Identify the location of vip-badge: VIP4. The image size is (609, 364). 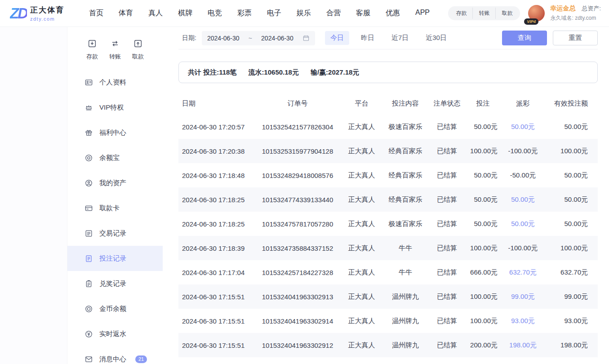
(531, 22).